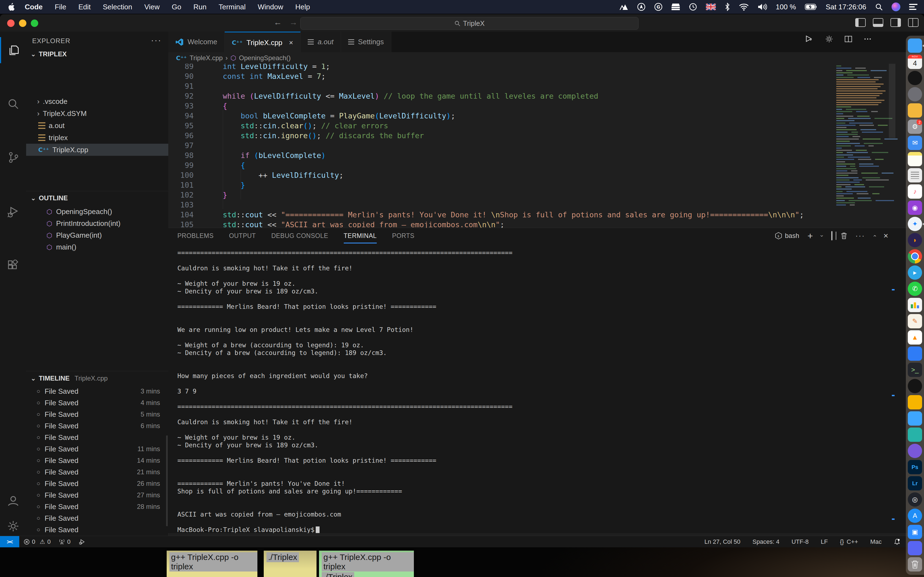 Image resolution: width=924 pixels, height=577 pixels. What do you see at coordinates (886, 236) in the screenshot?
I see `close-panel-x-icon: ×` at bounding box center [886, 236].